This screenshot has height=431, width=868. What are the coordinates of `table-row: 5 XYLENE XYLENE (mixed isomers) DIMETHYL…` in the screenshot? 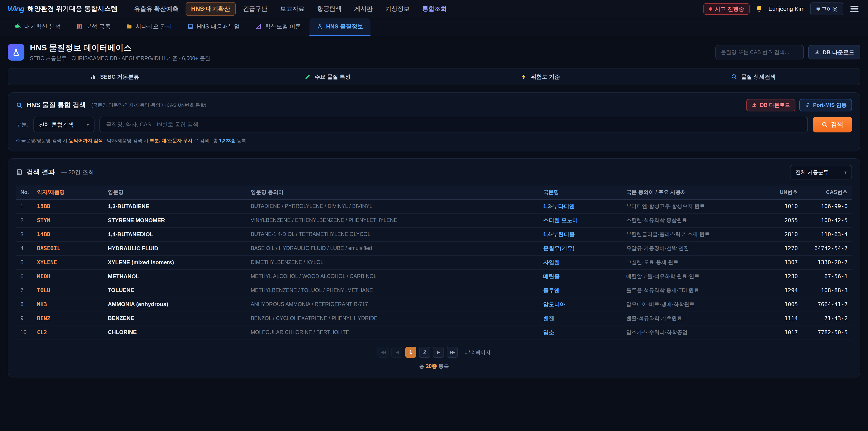 It's located at (434, 262).